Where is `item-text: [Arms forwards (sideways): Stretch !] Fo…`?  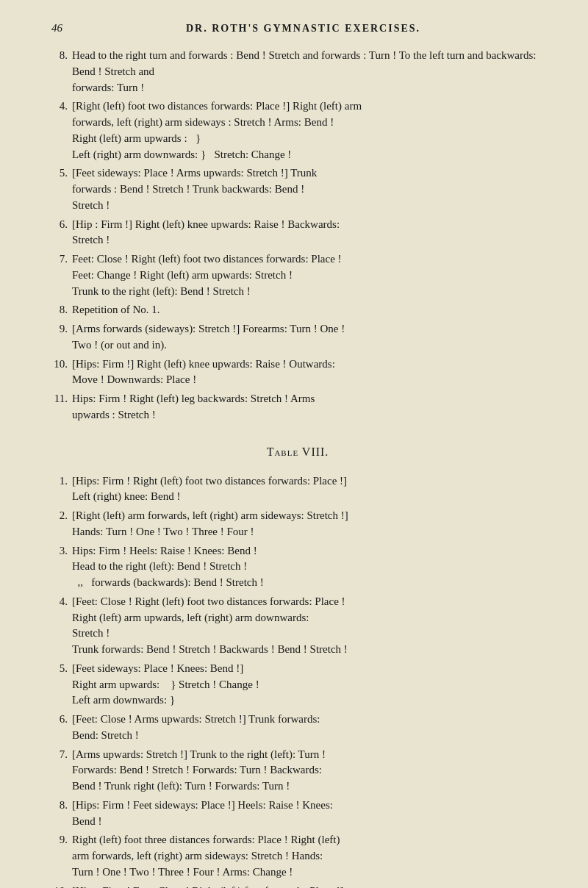
item-text: [Arms forwards (sideways): Stretch !] Fo… is located at coordinates (308, 337).